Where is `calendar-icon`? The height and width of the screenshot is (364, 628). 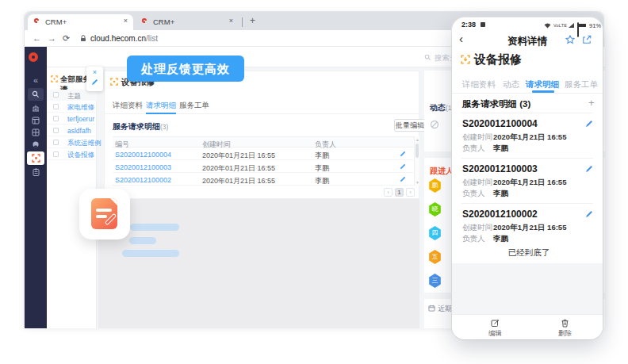
calendar-icon is located at coordinates (431, 308).